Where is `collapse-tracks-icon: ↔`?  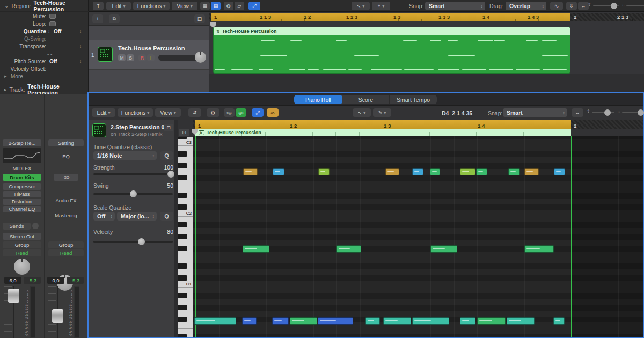 collapse-tracks-icon: ↔ is located at coordinates (583, 6).